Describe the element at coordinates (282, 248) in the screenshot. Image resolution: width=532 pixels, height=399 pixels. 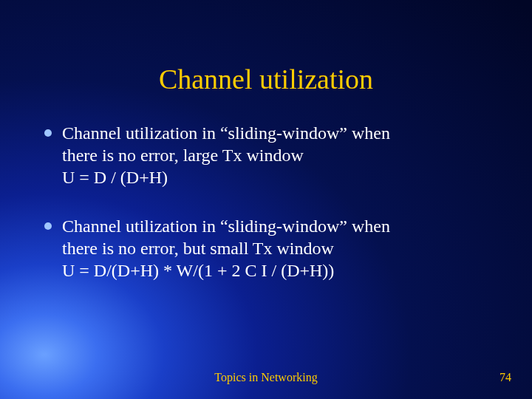
I see `bullet-line: there is no error, but small Tx window` at that location.